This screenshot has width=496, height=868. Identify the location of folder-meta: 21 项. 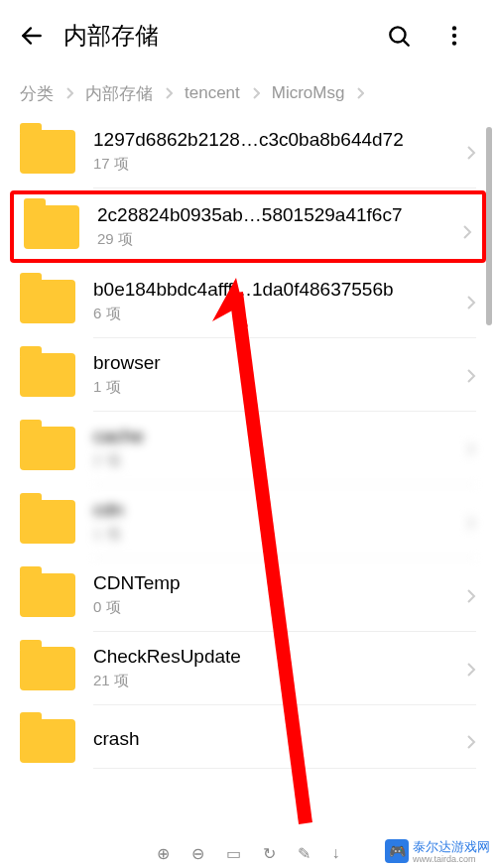
(270, 681).